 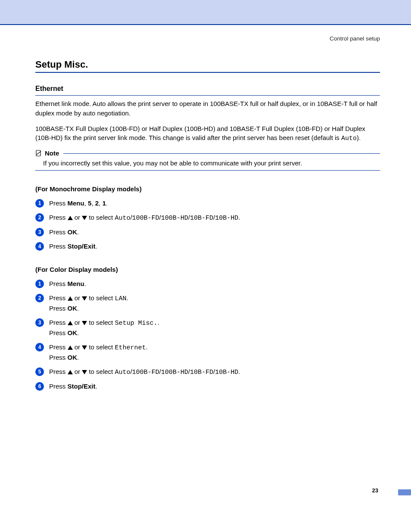 I want to click on note-block: Note If you incorrectly set this value, …, so click(x=208, y=160).